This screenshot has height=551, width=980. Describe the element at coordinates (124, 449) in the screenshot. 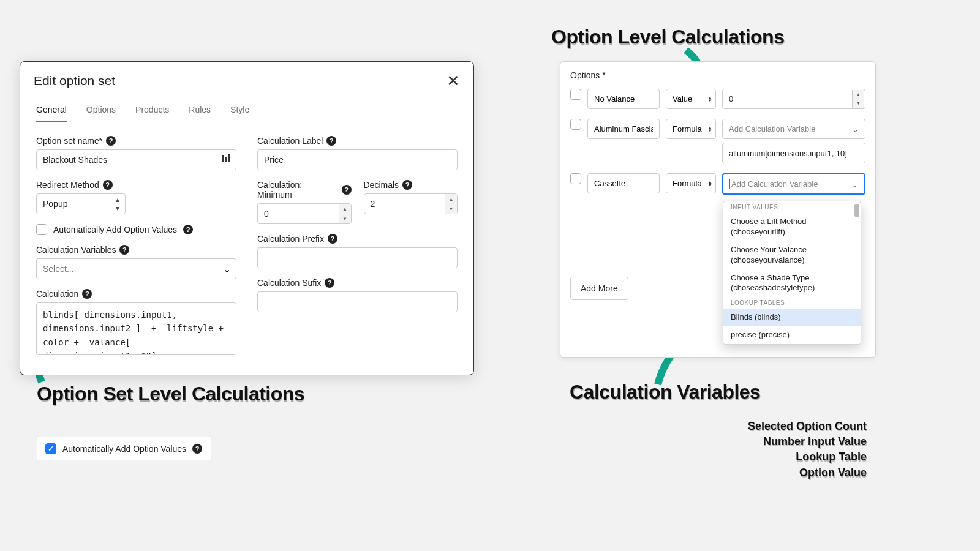

I see `standalone-auto-add-row: Automatically Add Option Values ?` at that location.